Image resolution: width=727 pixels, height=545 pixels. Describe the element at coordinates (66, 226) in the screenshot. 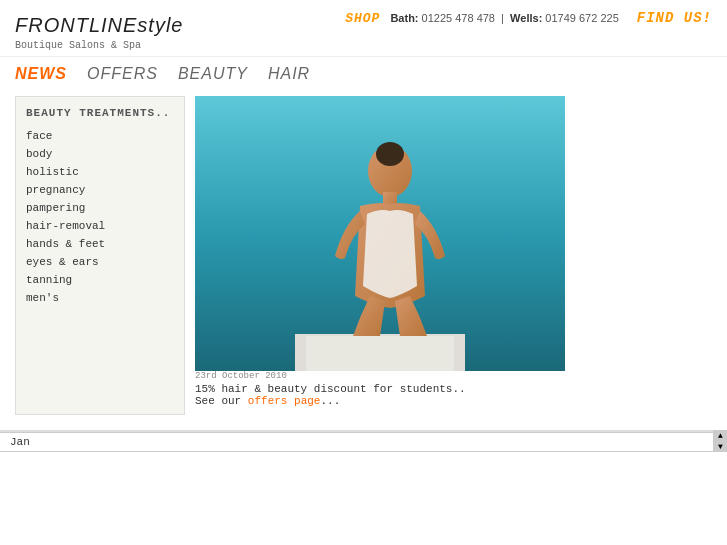

I see `sidebar-link: hair-removal` at that location.